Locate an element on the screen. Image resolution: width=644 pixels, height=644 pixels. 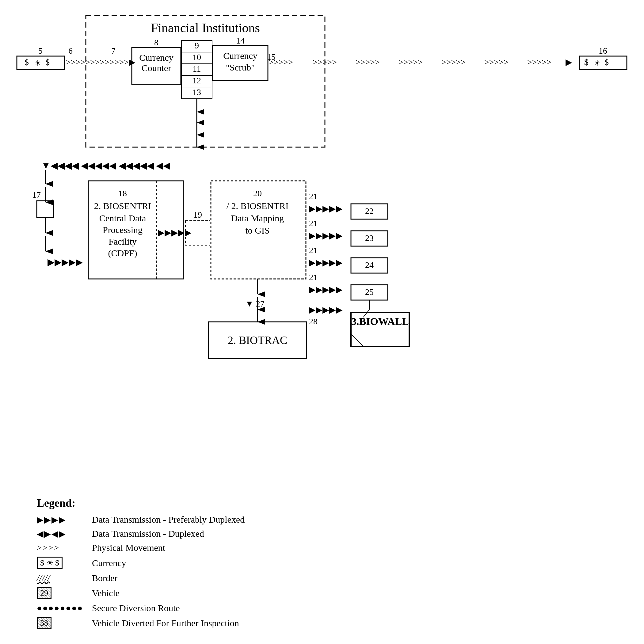
svg-text: 9 is located at coordinates (197, 45).